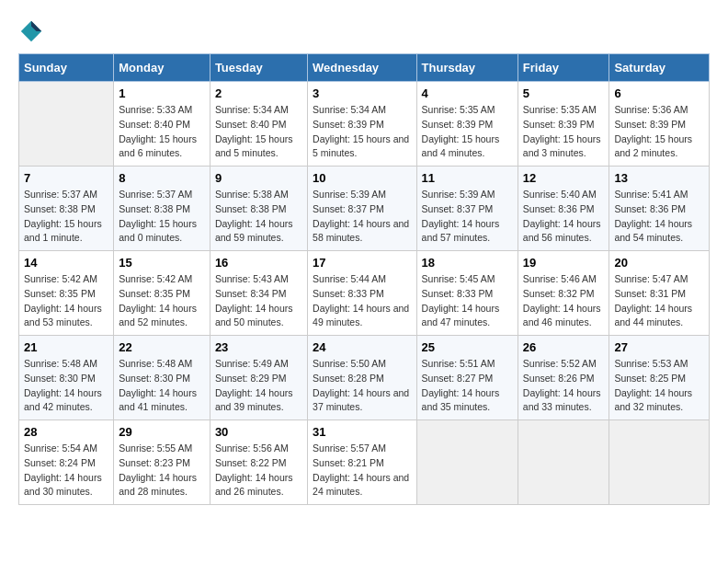  Describe the element at coordinates (258, 124) in the screenshot. I see `calendar-cell: 2Sunrise: 5:34 AMSunset: 8:40 PMDaylight…` at that location.